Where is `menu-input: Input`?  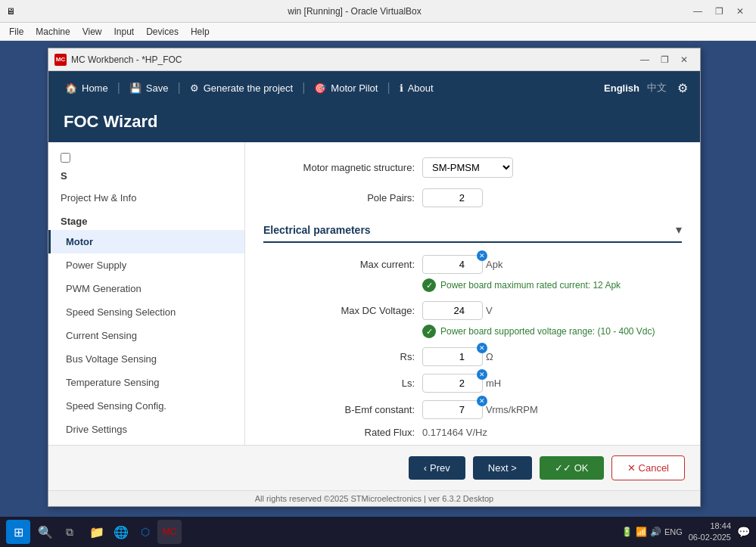 menu-input: Input is located at coordinates (124, 32).